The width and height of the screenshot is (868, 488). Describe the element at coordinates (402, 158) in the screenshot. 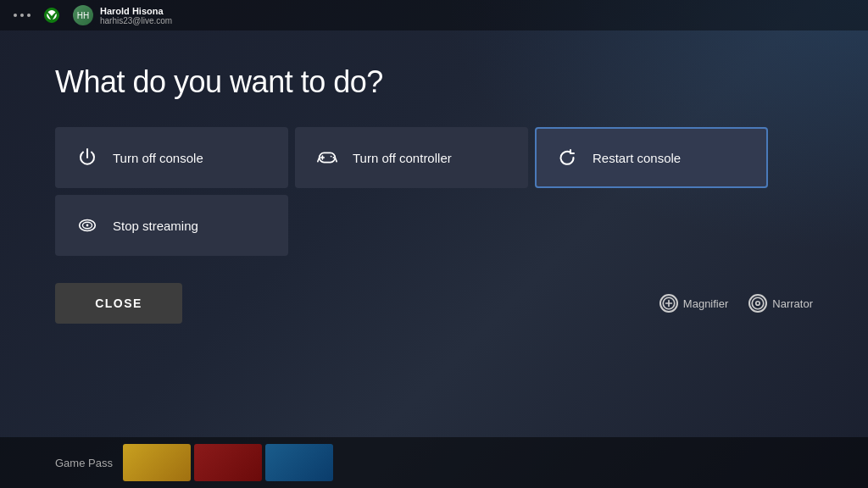

I see `turn-off-controller-label: Turn off controller` at that location.